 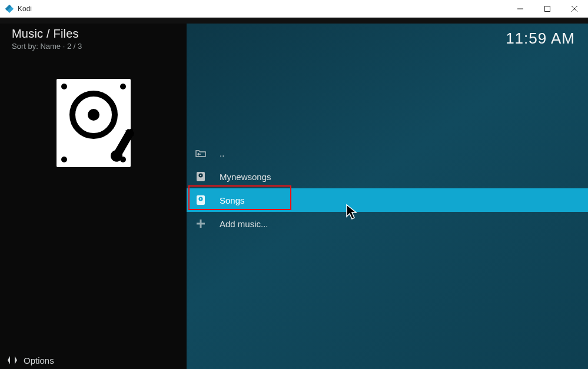 I want to click on maximize-button, so click(x=547, y=9).